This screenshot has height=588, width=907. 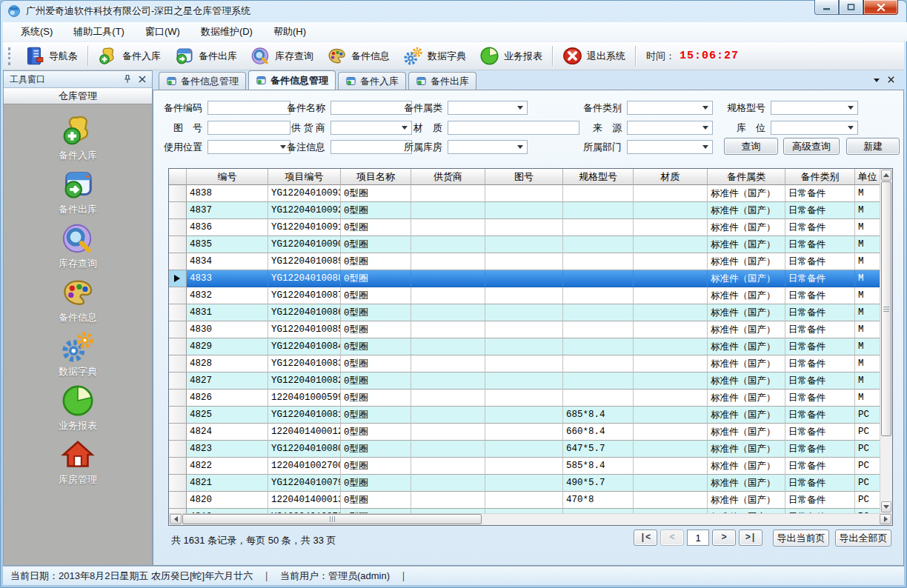 What do you see at coordinates (599, 415) in the screenshot?
I see `table-cell: 685*8.4` at bounding box center [599, 415].